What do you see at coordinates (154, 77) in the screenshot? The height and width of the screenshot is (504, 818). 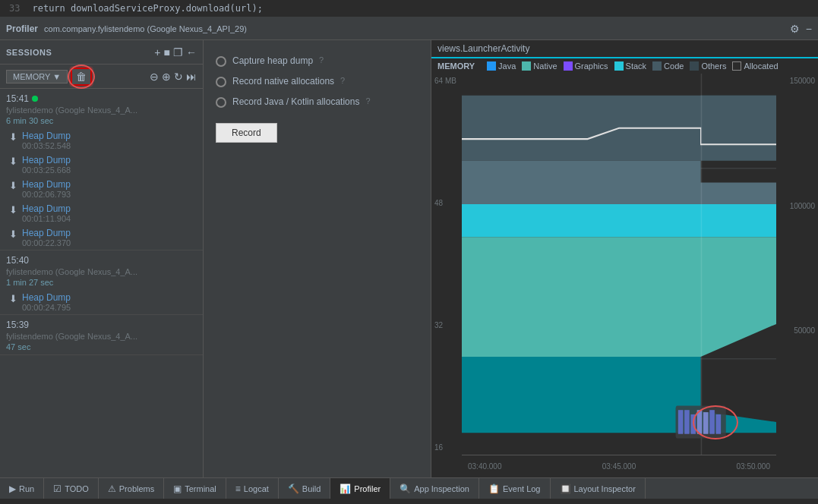 I see `zoom-out-icon: ⊖` at bounding box center [154, 77].